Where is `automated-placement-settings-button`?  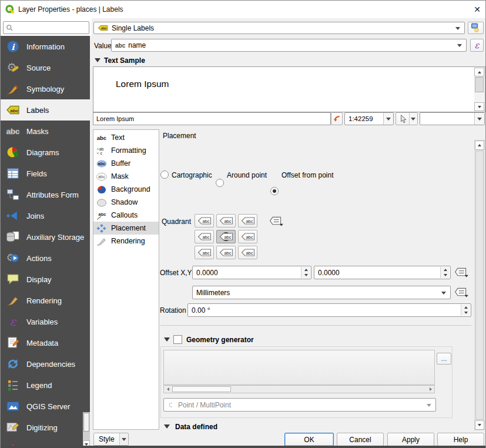 automated-placement-settings-button is located at coordinates (476, 28).